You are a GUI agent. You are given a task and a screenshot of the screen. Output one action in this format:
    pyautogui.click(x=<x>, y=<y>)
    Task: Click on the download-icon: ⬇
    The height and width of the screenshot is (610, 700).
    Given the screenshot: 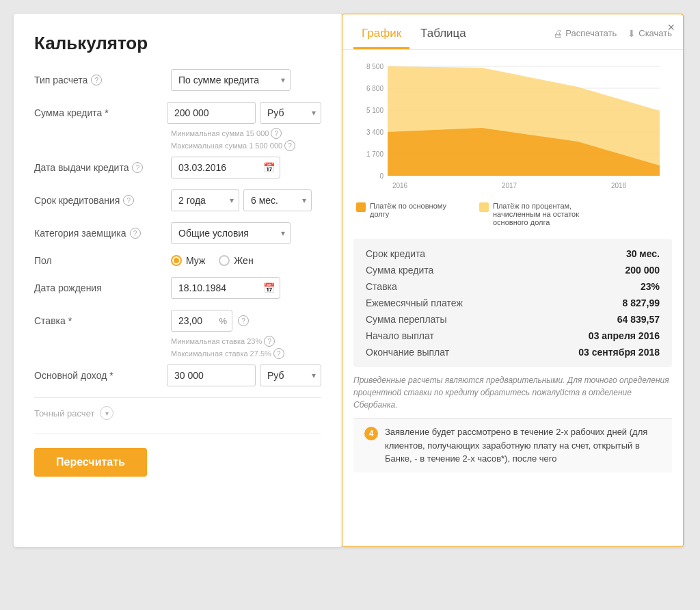 What is the action you would take?
    pyautogui.click(x=632, y=34)
    